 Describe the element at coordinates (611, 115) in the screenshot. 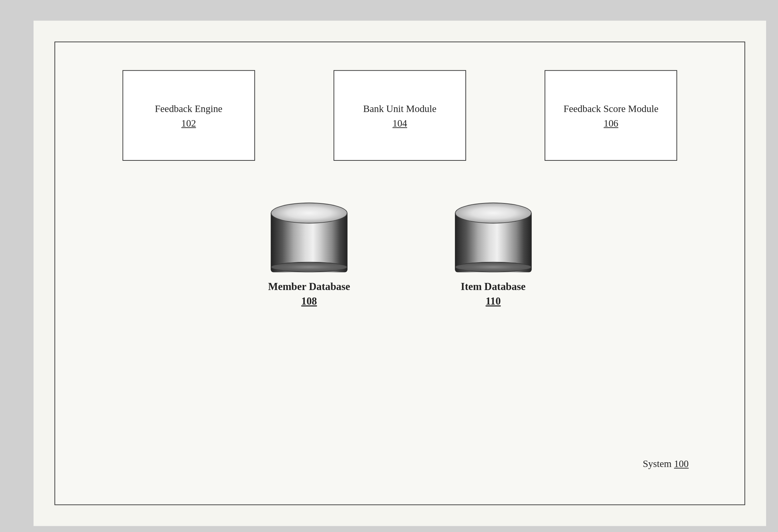

I see `feedback-score-module-box: Feedback Score Module 106` at that location.